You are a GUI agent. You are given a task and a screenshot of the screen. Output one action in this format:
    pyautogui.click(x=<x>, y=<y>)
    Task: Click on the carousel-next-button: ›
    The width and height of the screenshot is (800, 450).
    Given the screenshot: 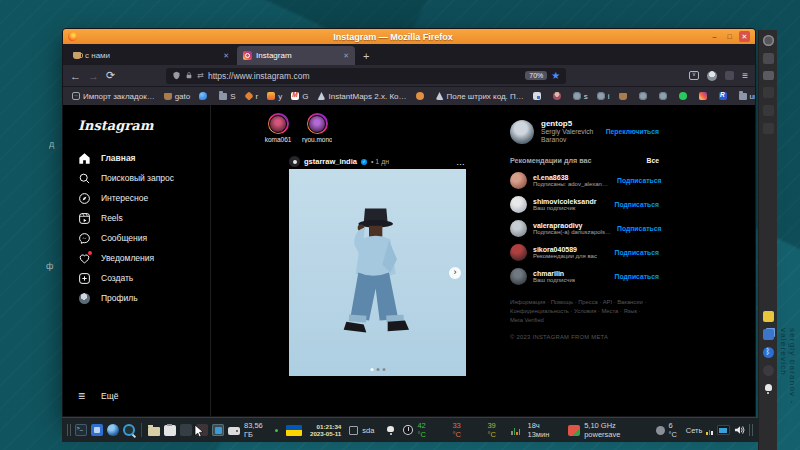 What is the action you would take?
    pyautogui.click(x=455, y=273)
    